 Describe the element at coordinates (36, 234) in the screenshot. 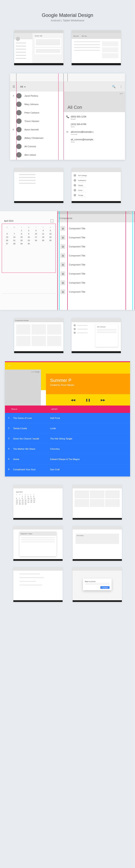

I see `calendar-day: 10` at that location.